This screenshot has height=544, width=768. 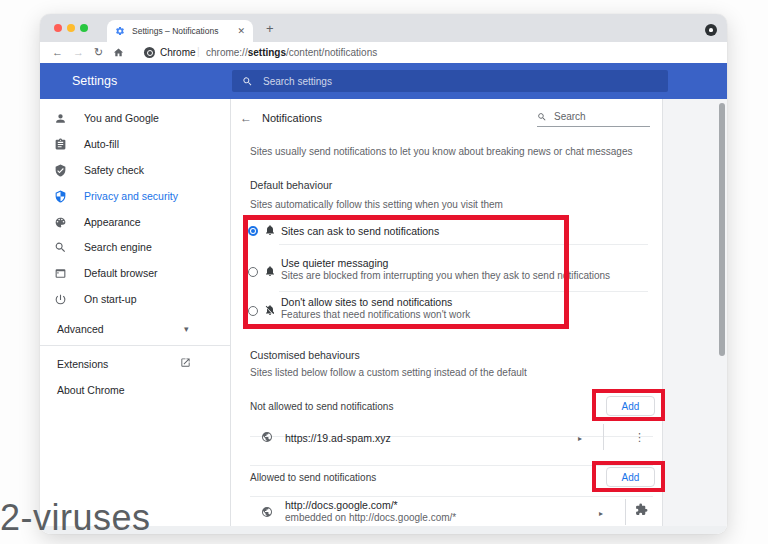 What do you see at coordinates (60, 222) in the screenshot?
I see `palette-icon` at bounding box center [60, 222].